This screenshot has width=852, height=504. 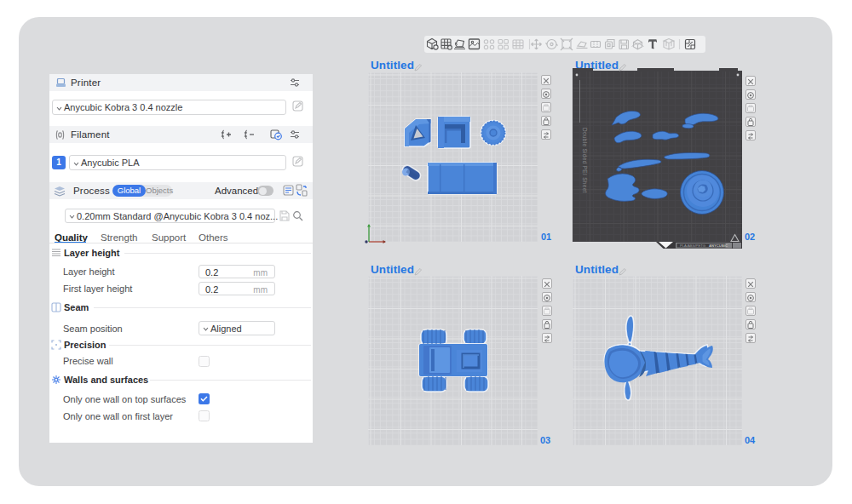 What do you see at coordinates (718, 245) in the screenshot?
I see `svg-text: ANYCUBIC` at bounding box center [718, 245].